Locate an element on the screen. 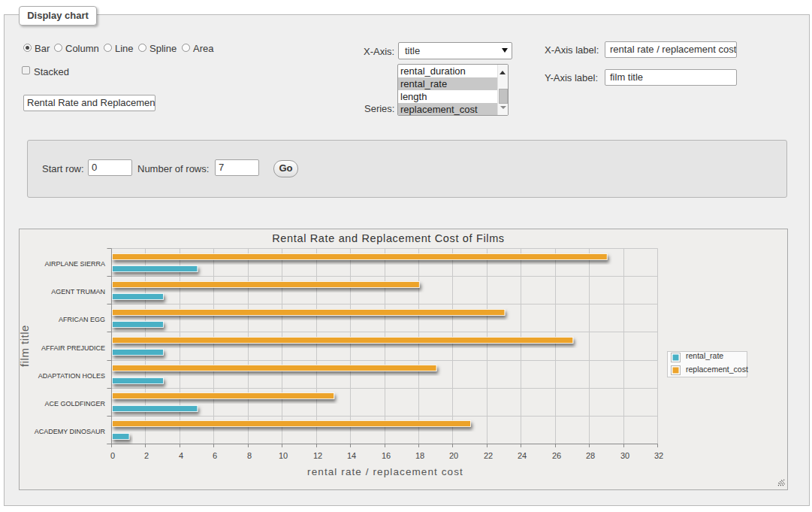 This screenshot has width=812, height=512. svg-text: 14 is located at coordinates (352, 456).